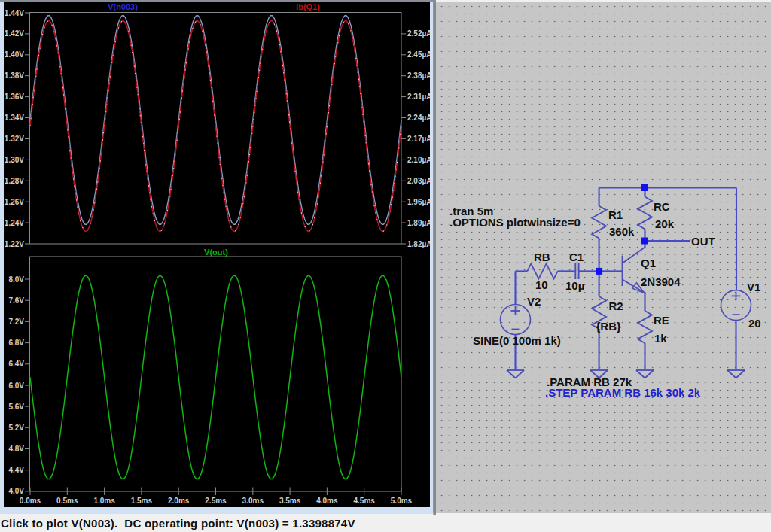  Describe the element at coordinates (542, 257) in the screenshot. I see `svg-text: RB` at that location.